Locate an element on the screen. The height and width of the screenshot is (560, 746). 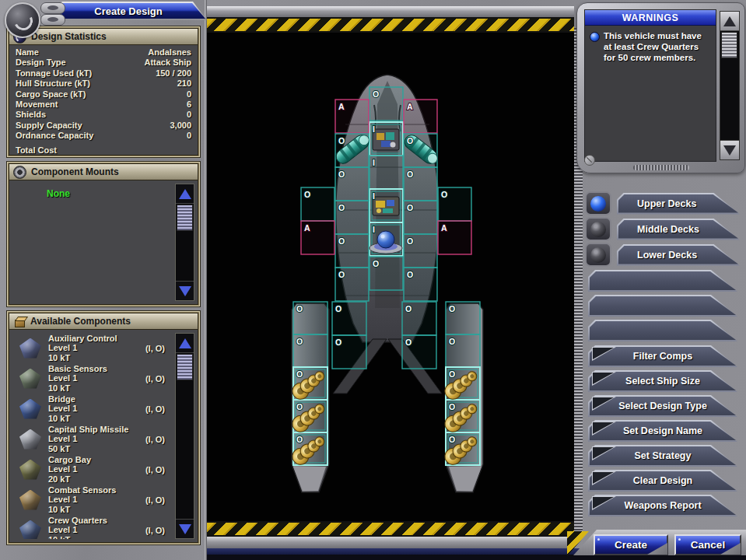
warnings-scrollbar is located at coordinates (730, 86).